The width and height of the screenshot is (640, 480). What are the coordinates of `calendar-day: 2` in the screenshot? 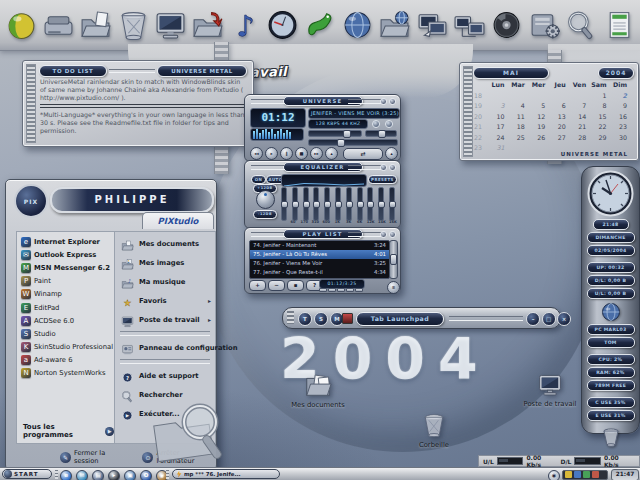 It's located at (622, 96).